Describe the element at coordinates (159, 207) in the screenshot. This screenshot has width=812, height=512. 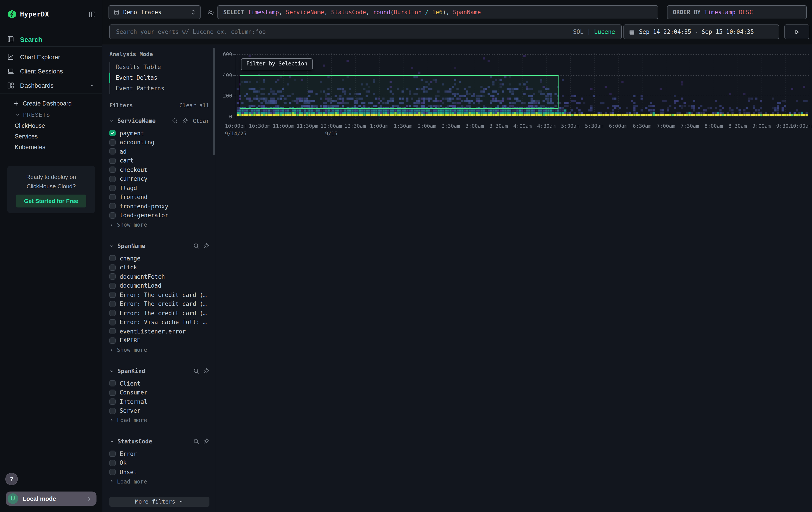
I see `filter-item-frontend-proxy: frontend-proxy` at that location.